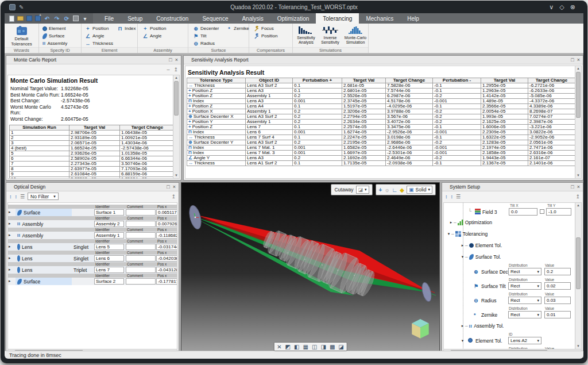 The image size is (588, 365). Describe the element at coordinates (215, 18) in the screenshot. I see `tab-sequence: Sequence` at that location.